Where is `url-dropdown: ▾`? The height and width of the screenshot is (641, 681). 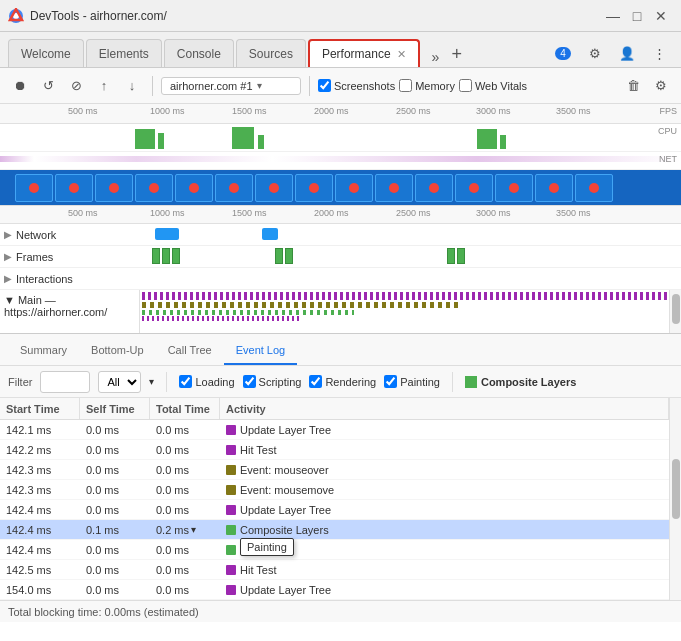
url-dropdown: ▾ is located at coordinates (260, 86).